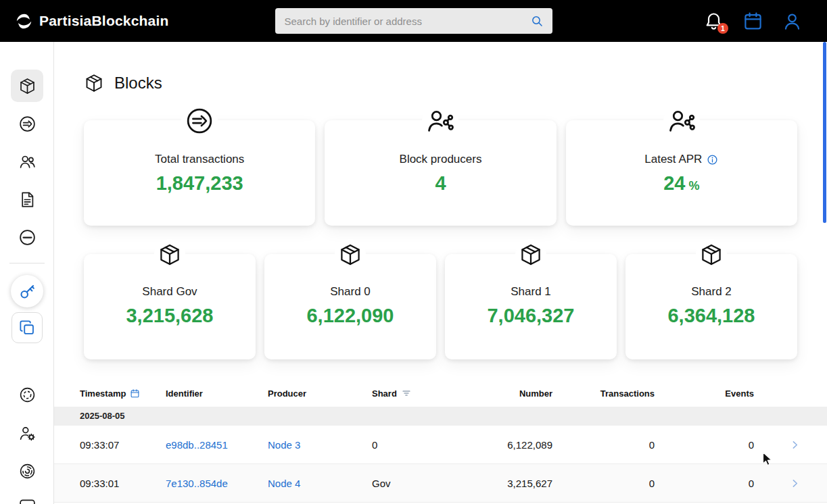 The height and width of the screenshot is (504, 827). Describe the element at coordinates (723, 28) in the screenshot. I see `notification-badge: 1` at that location.